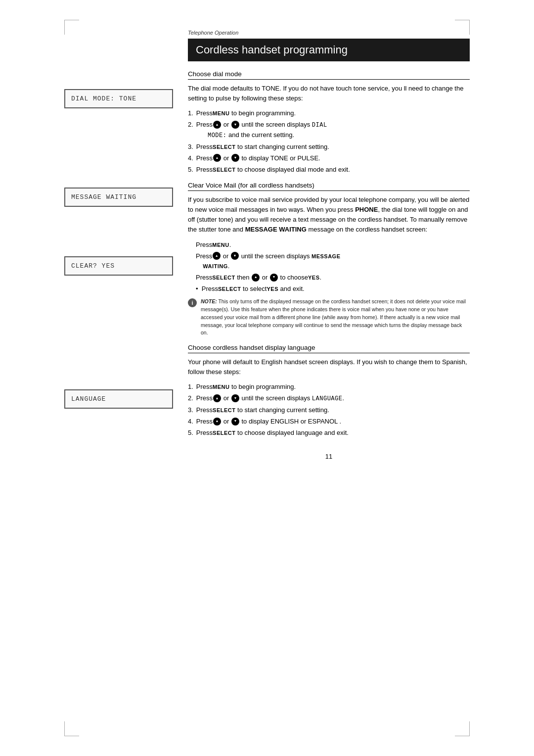  Describe the element at coordinates (235, 398) in the screenshot. I see `down-icon-lang` at that location.